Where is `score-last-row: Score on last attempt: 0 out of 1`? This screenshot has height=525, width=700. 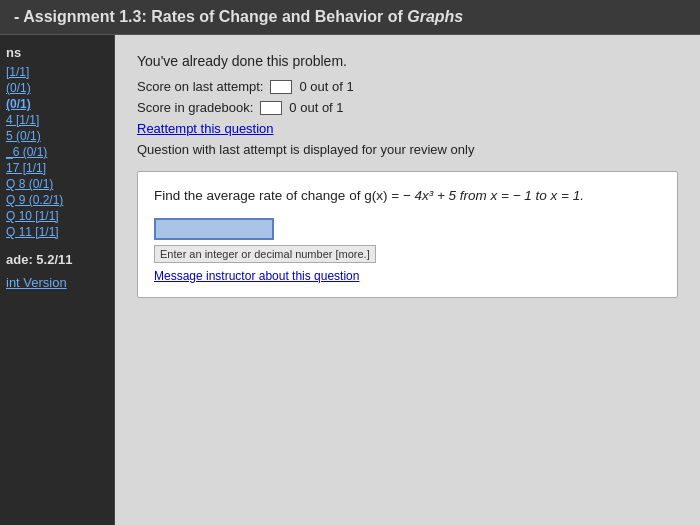
score-last-row: Score on last attempt: 0 out of 1 is located at coordinates (408, 86).